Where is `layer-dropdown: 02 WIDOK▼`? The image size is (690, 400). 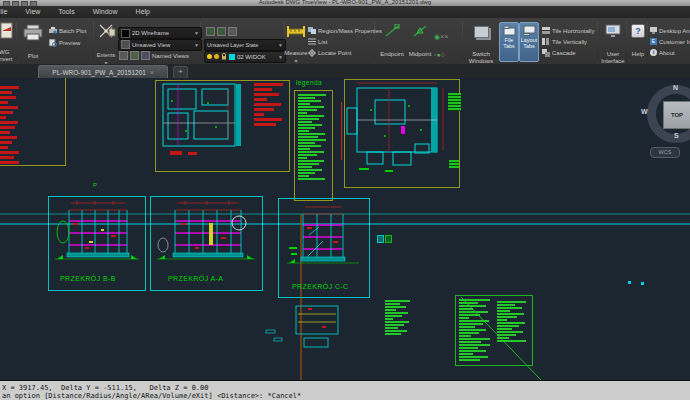 layer-dropdown: 02 WIDOK▼ is located at coordinates (245, 57).